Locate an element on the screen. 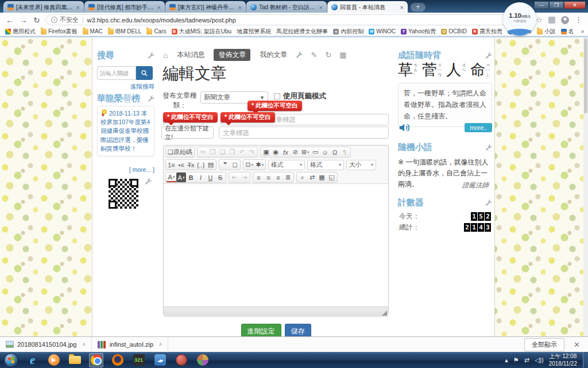 This screenshot has height=368, width=588. copy-icon: ❐ is located at coordinates (212, 152).